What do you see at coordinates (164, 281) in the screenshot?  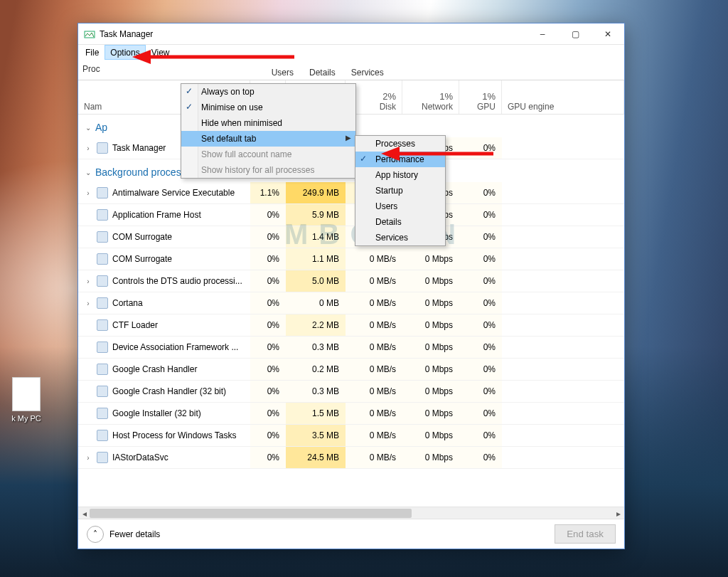 I see `process-name-cell: ›Controls the DTS audio processi...` at bounding box center [164, 281].